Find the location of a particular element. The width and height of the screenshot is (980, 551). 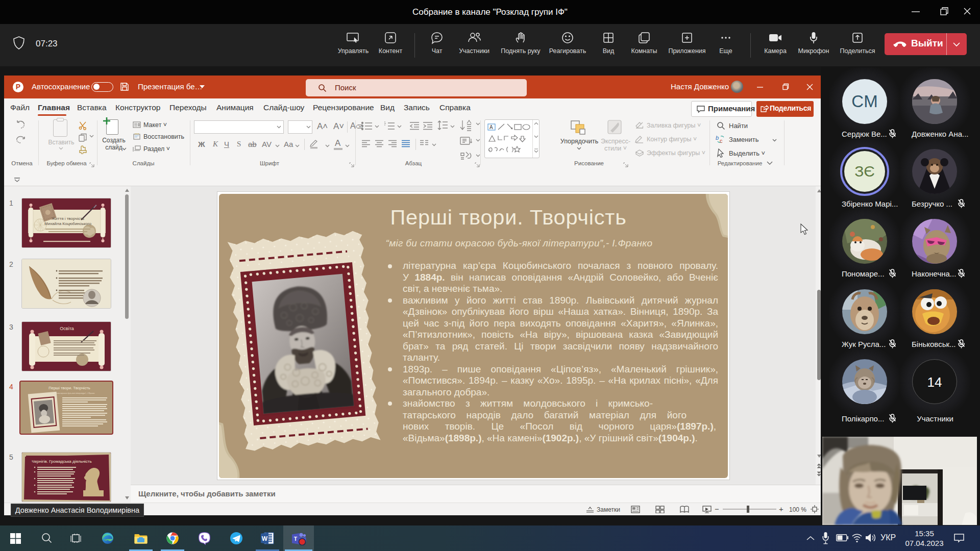

svg-text: A is located at coordinates (491, 128).